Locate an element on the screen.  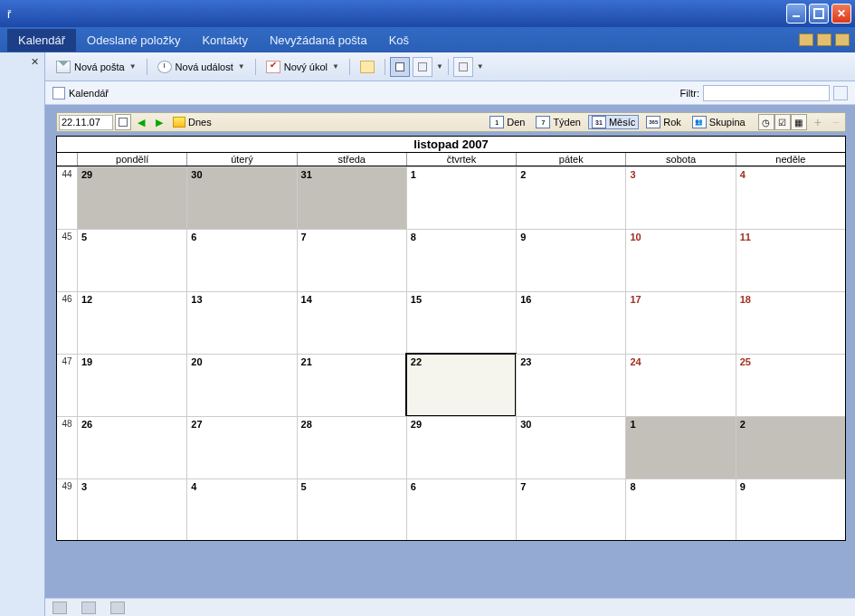
tool-button-3: ▦ is located at coordinates (799, 122).